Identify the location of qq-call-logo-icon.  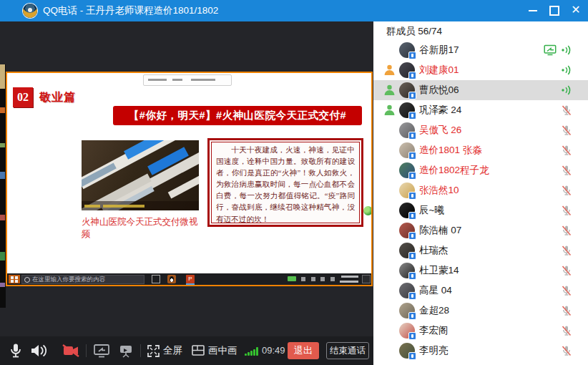
(30, 11).